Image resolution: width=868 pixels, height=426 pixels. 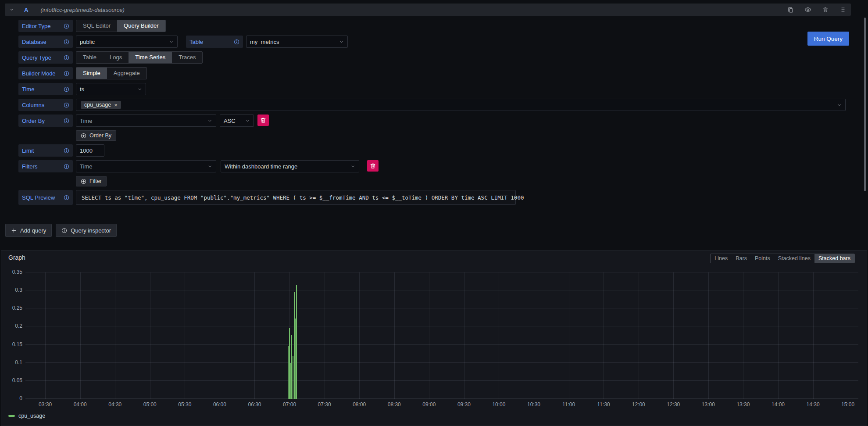 I want to click on x-tick-label: 03:30, so click(x=45, y=405).